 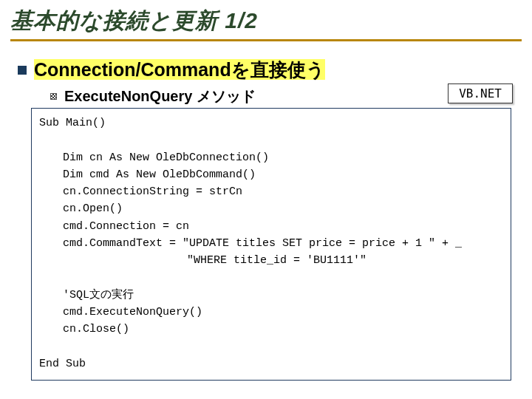 I want to click on code-line: "WHERE title_id = 'BU1111'", so click(x=271, y=260).